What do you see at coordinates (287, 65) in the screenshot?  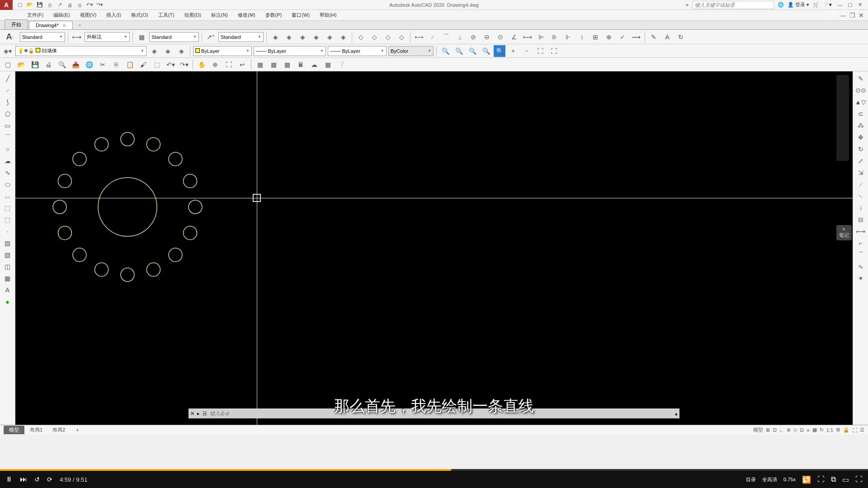 I see `tool-palette-icon: ▦` at bounding box center [287, 65].